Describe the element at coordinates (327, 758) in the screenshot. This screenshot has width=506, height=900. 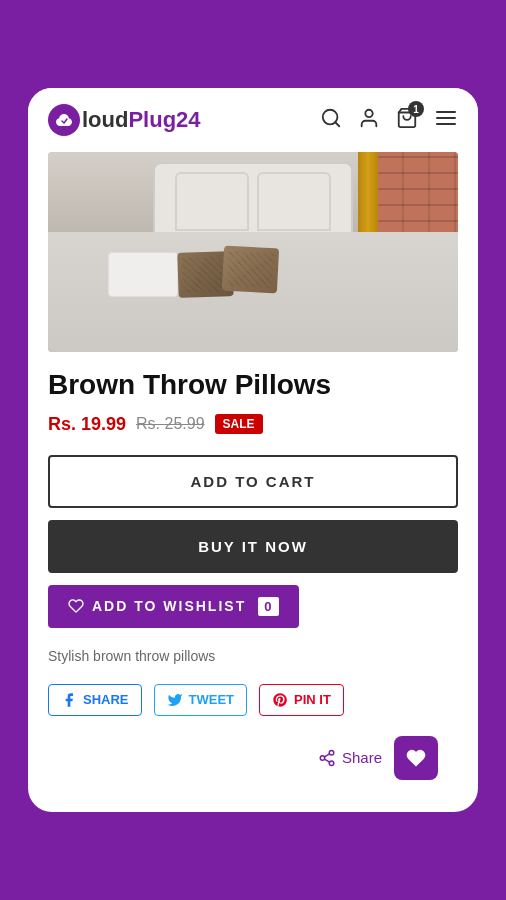
I see `share-icon` at that location.